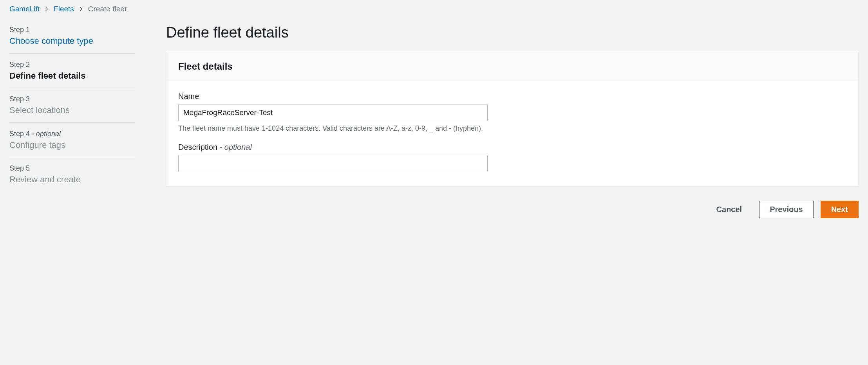  Describe the element at coordinates (434, 9) in the screenshot. I see `breadcrumb: GameLift Fleets Create fleet` at that location.